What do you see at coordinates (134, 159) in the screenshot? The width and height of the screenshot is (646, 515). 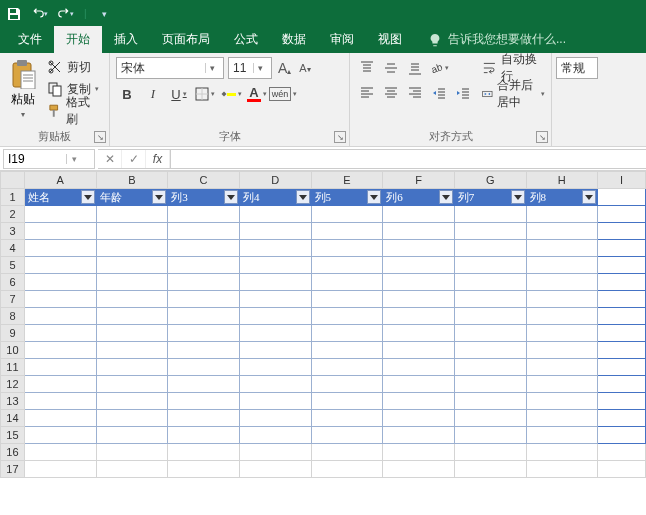 I see `enter-formula-button: ✓` at bounding box center [134, 159].